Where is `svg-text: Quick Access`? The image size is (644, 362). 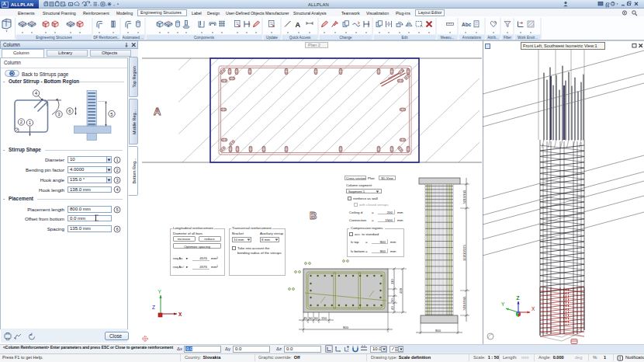
svg-text: Quick Access is located at coordinates (300, 37).